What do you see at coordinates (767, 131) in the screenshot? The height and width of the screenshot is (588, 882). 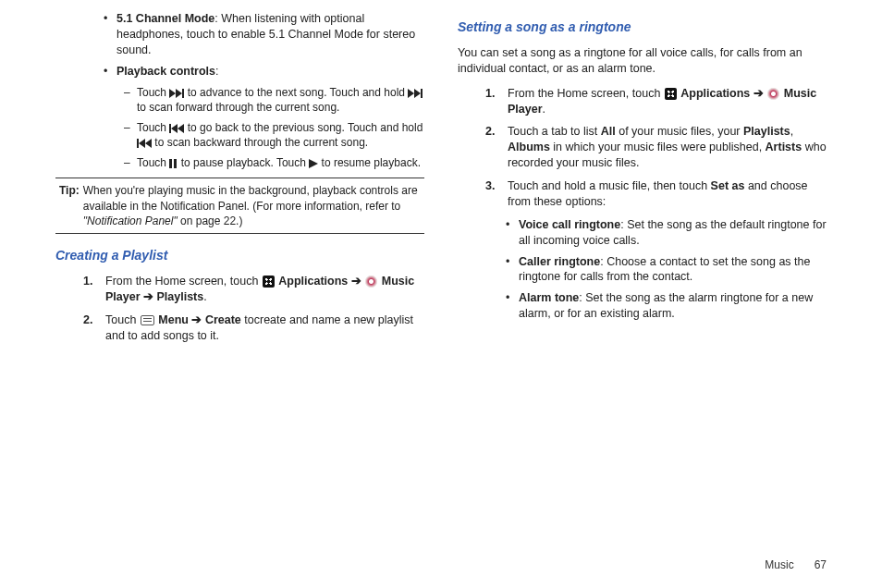 I see `t: Playlists` at bounding box center [767, 131].